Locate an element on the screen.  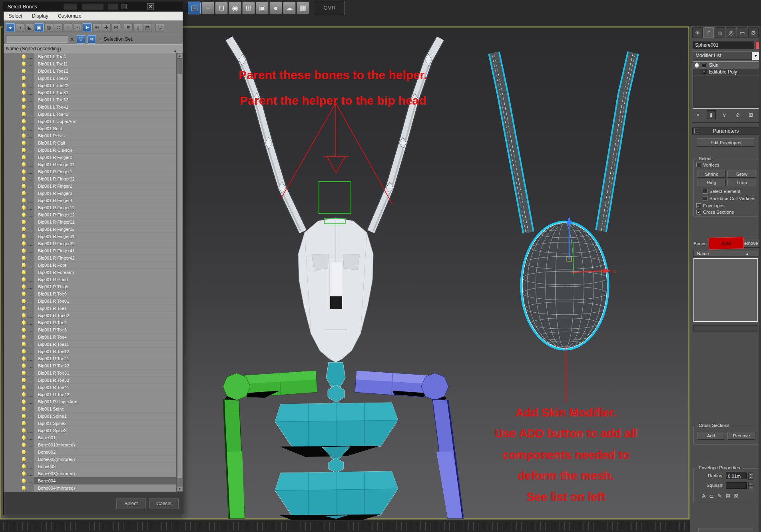
ring-button: Ring is located at coordinates (711, 183).